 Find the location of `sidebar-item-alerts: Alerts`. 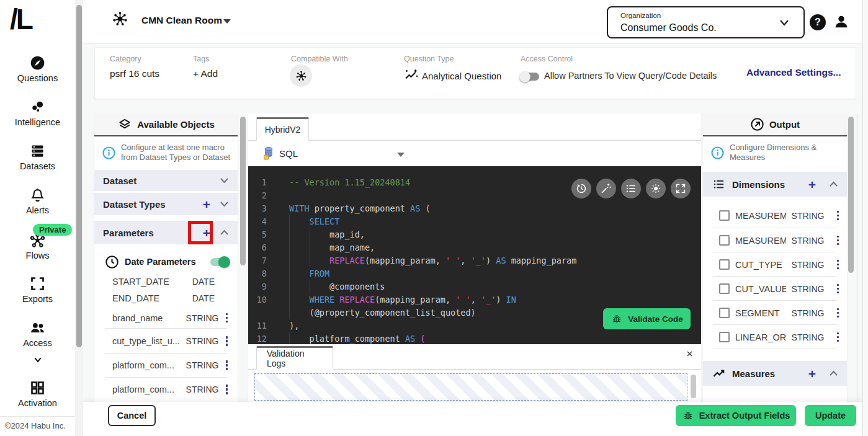

sidebar-item-alerts: Alerts is located at coordinates (37, 201).